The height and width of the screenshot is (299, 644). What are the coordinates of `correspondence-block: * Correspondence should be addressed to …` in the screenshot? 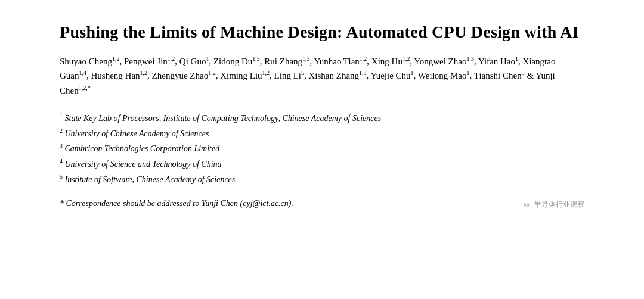 It's located at (322, 204).